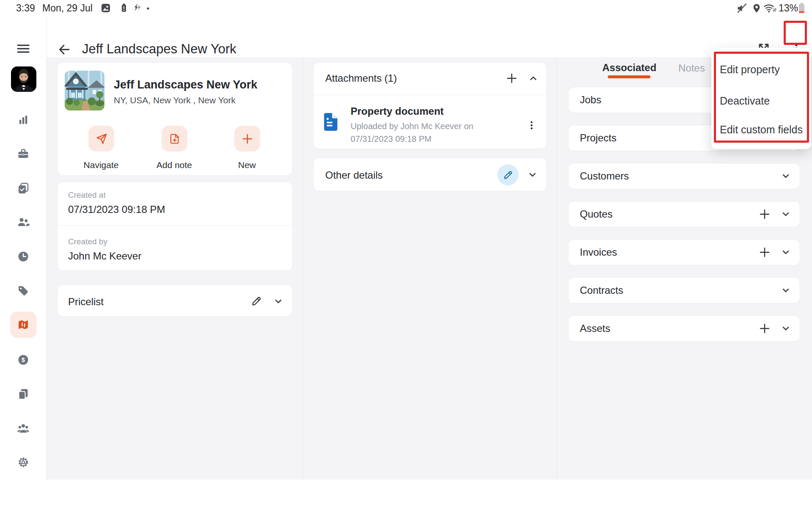 The image size is (812, 508). Describe the element at coordinates (596, 214) in the screenshot. I see `row-label: Quotes` at that location.